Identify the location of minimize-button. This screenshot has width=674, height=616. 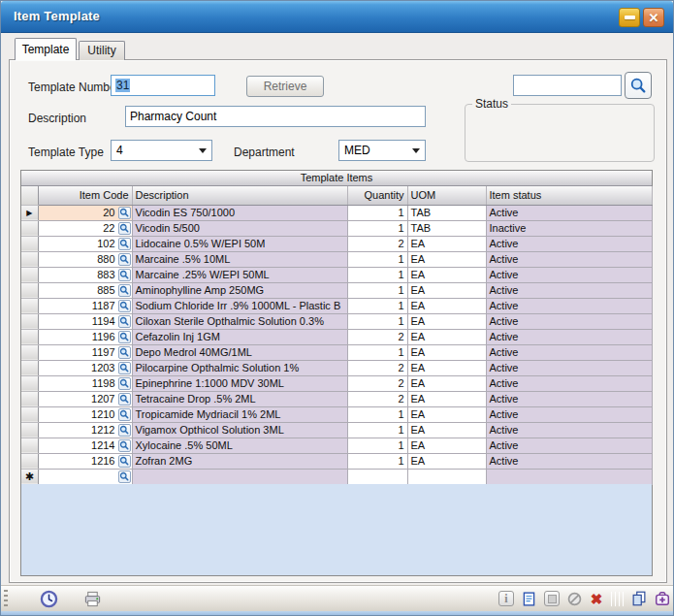
(629, 17).